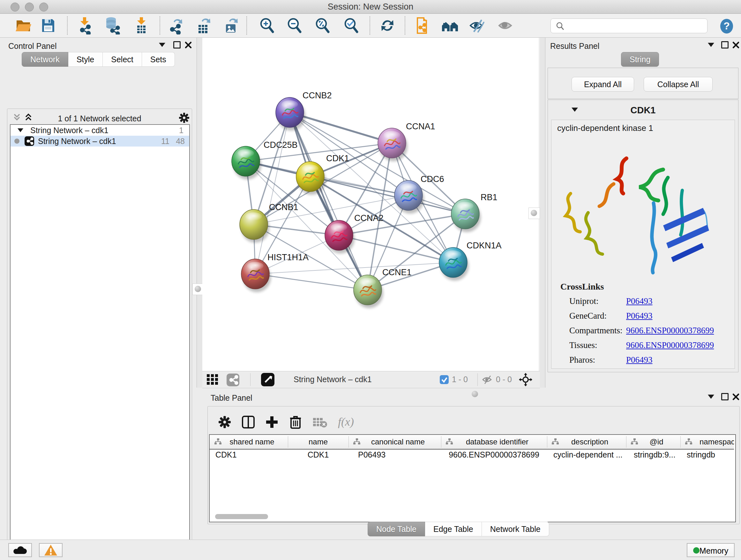  I want to click on column-header--id: @id, so click(653, 442).